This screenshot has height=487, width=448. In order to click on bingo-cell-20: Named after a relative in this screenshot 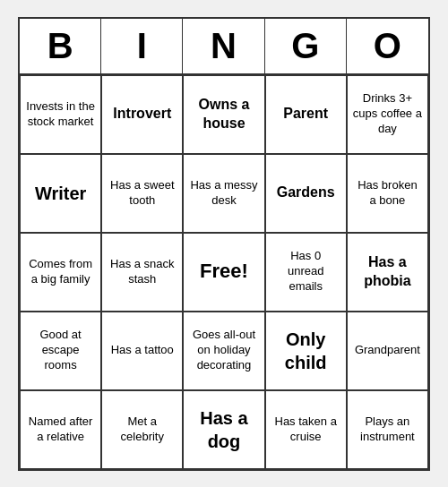, I will do `click(61, 430)`.